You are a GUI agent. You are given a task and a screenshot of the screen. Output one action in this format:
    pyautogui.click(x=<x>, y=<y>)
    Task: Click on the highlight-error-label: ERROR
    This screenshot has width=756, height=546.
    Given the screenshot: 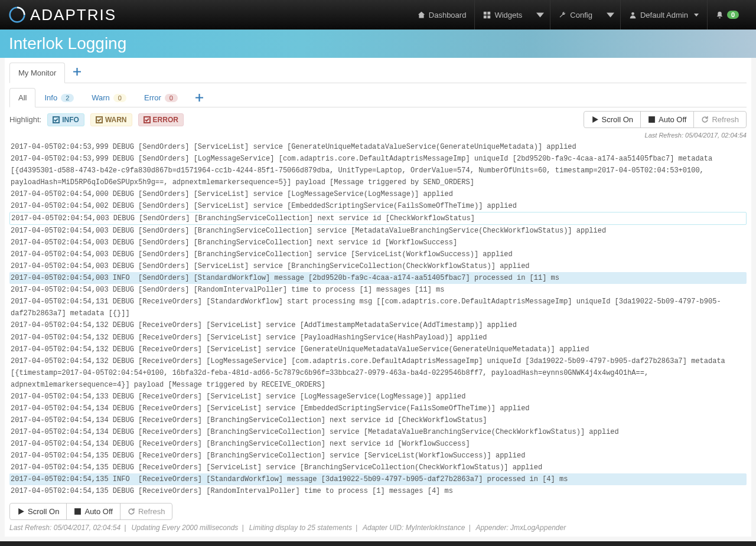 What is the action you would take?
    pyautogui.click(x=165, y=120)
    